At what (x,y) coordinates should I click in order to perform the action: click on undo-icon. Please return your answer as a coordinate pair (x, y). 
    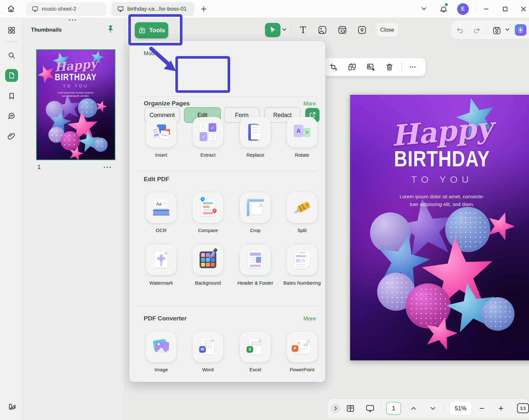
    Looking at the image, I should click on (460, 31).